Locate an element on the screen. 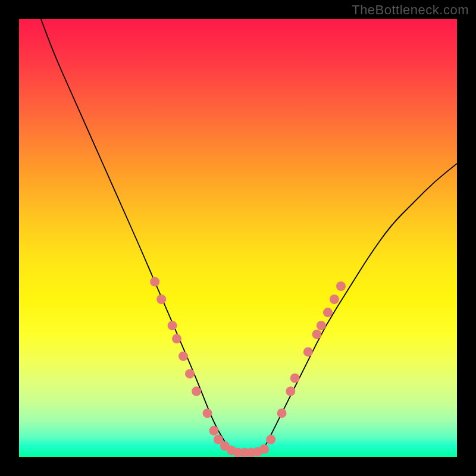 The height and width of the screenshot is (476, 476). watermark-text: TheBottleneck.com is located at coordinates (411, 10).